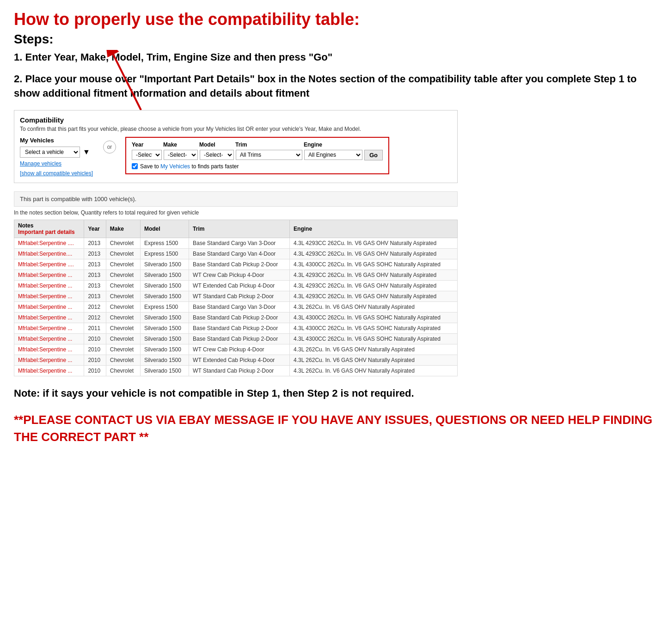 The image size is (668, 644). I want to click on cell-trim: Base Standard Cargo Van 3-Door, so click(239, 243).